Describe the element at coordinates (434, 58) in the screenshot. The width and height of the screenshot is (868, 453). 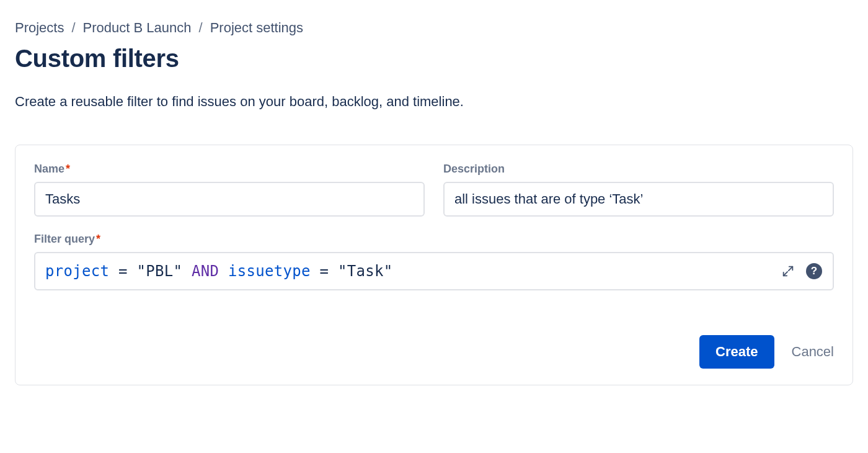
I see `page-title: Custom filters` at that location.